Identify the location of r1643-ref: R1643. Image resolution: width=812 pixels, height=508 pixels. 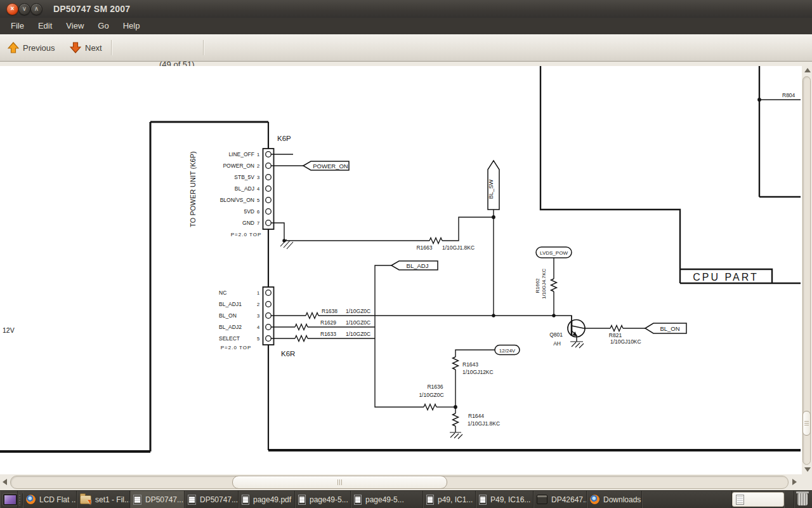
(471, 364).